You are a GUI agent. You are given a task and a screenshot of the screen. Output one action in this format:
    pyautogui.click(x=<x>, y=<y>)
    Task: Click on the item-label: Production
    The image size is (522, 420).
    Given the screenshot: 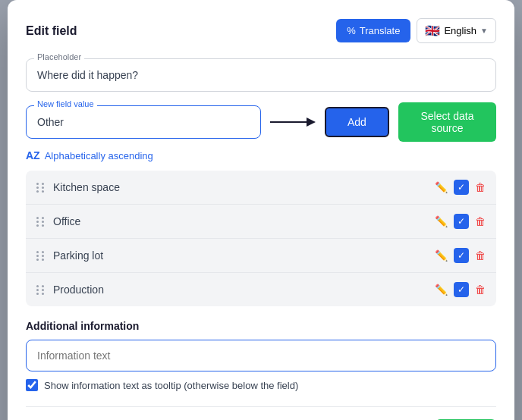 What is the action you would take?
    pyautogui.click(x=244, y=290)
    